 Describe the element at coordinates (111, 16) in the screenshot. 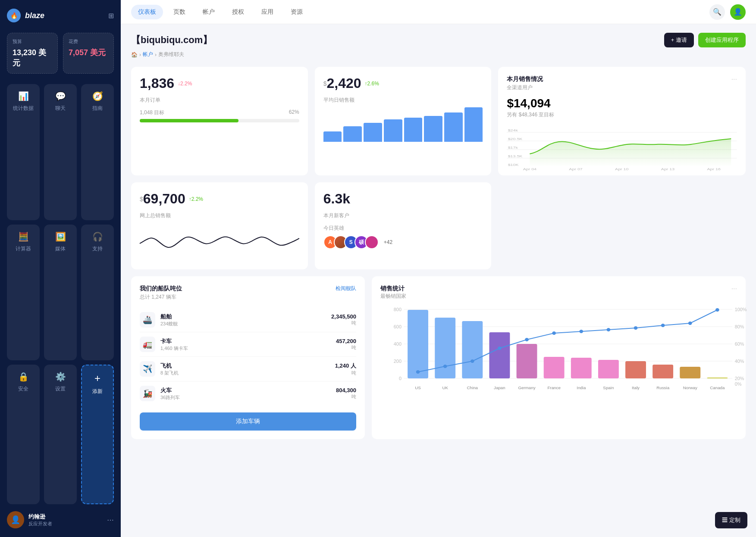

I see `sidebar-settings-icon: ⊞` at that location.